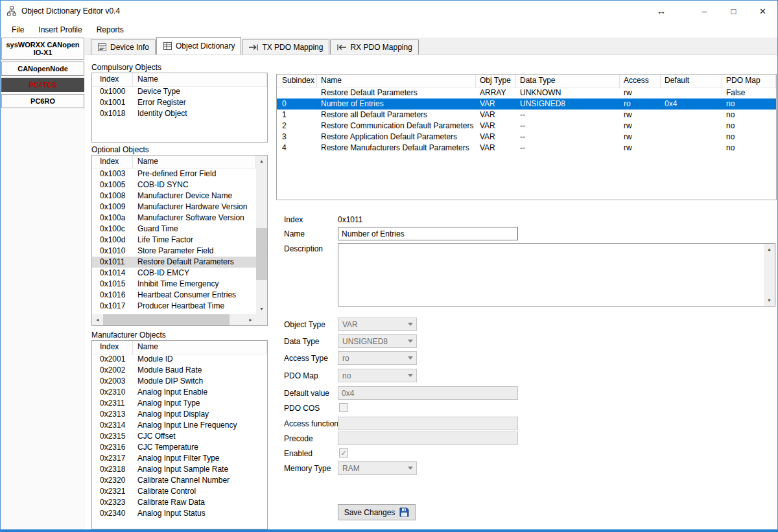 The height and width of the screenshot is (532, 778). I want to click on column-header-default: Default, so click(691, 81).